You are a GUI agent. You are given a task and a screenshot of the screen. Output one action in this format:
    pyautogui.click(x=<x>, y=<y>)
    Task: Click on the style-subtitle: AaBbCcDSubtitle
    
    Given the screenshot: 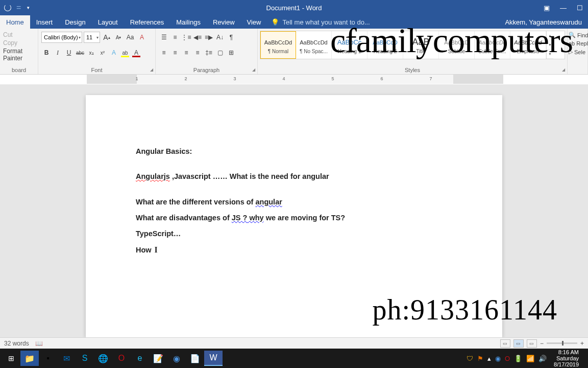 What is the action you would take?
    pyautogui.click(x=457, y=45)
    